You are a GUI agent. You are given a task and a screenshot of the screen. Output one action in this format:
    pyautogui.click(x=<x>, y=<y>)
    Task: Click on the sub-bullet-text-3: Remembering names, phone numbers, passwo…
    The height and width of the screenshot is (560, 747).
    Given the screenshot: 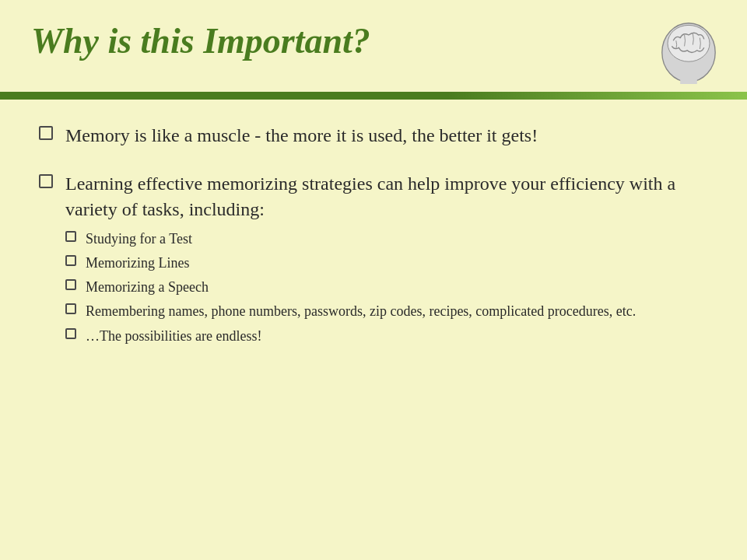 What is the action you would take?
    pyautogui.click(x=361, y=311)
    